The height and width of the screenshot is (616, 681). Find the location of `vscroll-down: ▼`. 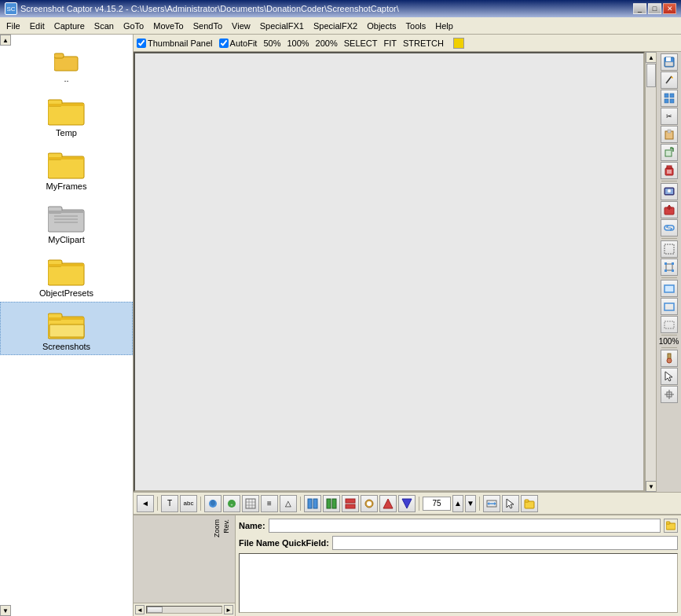

vscroll-down: ▼ is located at coordinates (651, 486).